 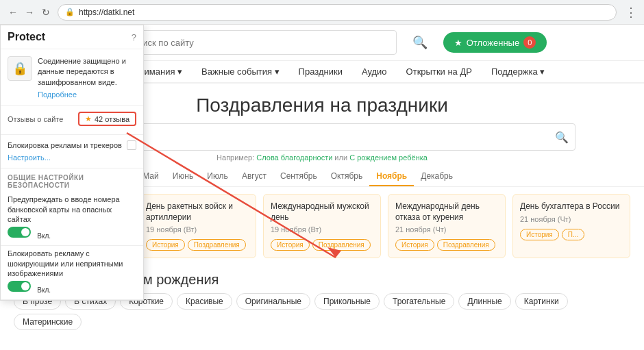 I want to click on nav-item-audio: Аудио, so click(x=374, y=71).